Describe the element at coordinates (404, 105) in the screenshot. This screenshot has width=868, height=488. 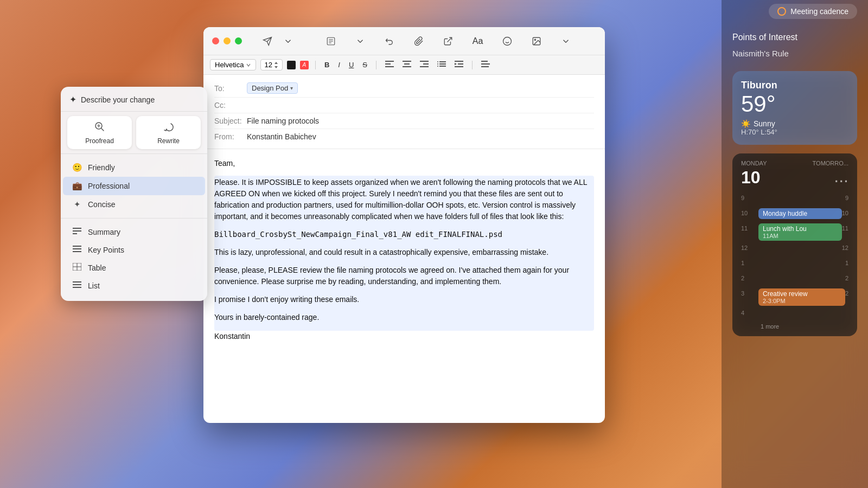
I see `cc-field-row: Cc:` at that location.